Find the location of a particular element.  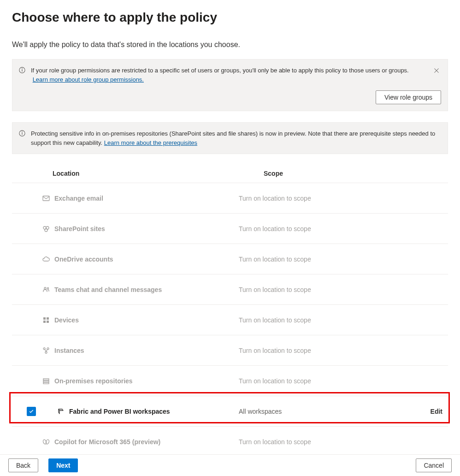

instances-icon is located at coordinates (46, 351).